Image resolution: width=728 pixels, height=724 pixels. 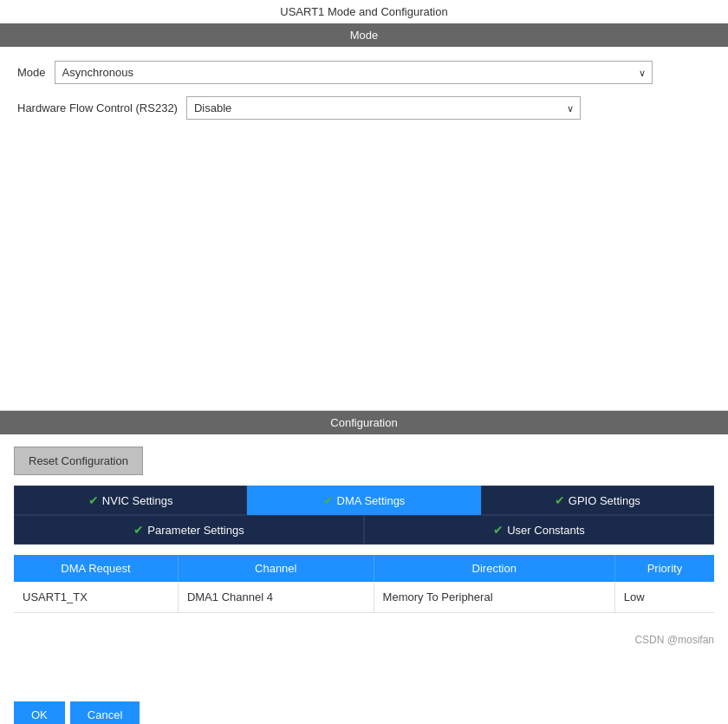 I want to click on hw-flow-label: Hardware Flow Control (RS232), so click(x=97, y=108).